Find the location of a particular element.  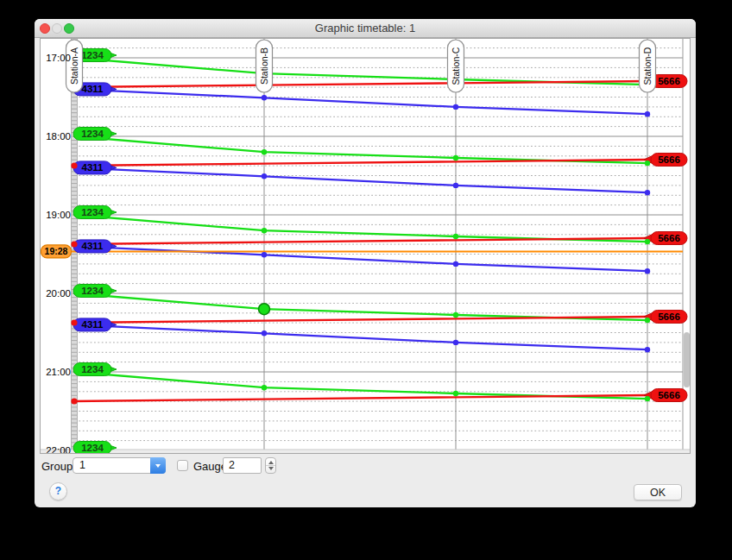

current-time-badge: 19:28 is located at coordinates (57, 252).